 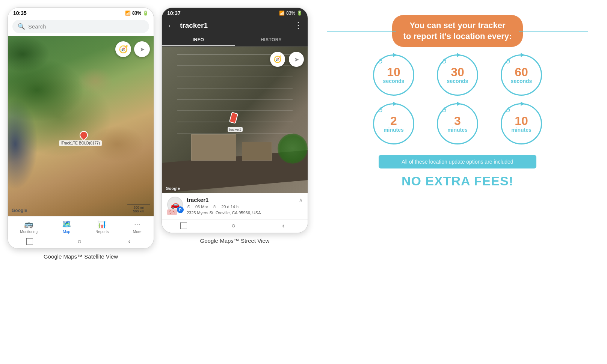 I want to click on phone2-battery-icon: 🔋, so click(x=300, y=13).